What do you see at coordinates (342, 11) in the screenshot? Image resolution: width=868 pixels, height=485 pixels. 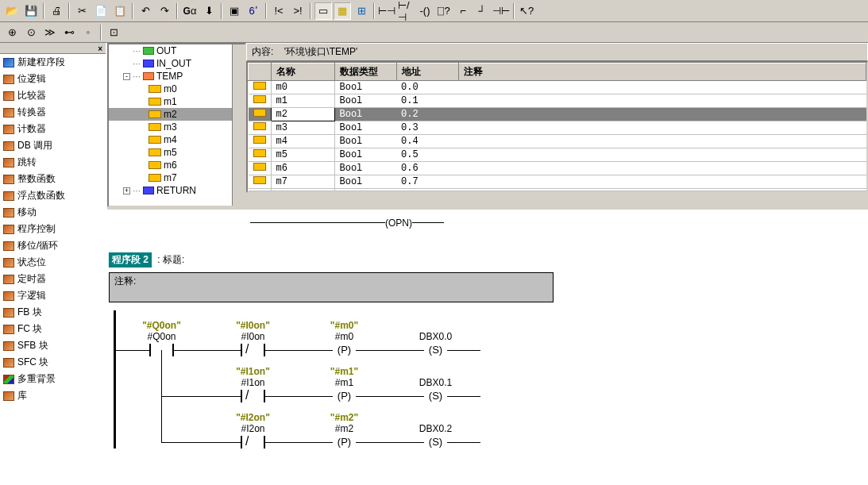 I see `detail-icon: ▦` at bounding box center [342, 11].